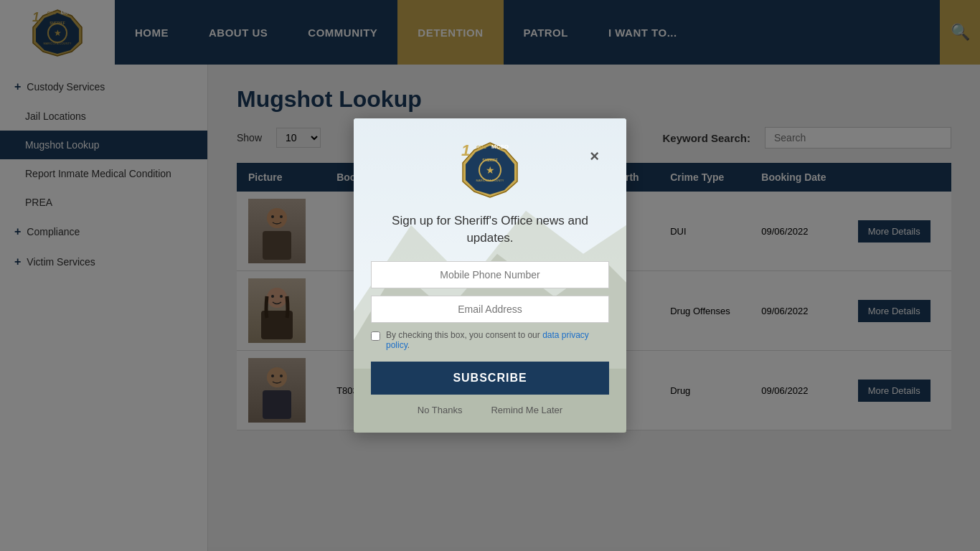  I want to click on consent-checkbox, so click(376, 336).